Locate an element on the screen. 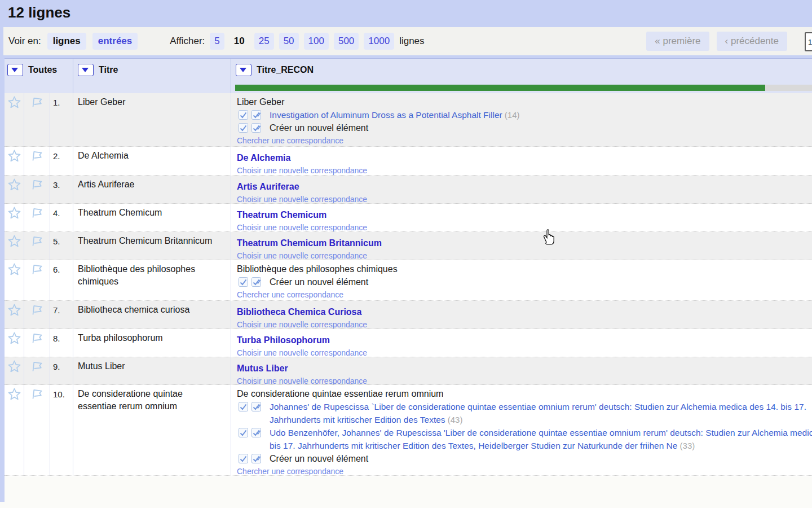 This screenshot has width=812, height=508. reconciliation-progress-bar is located at coordinates (523, 88).